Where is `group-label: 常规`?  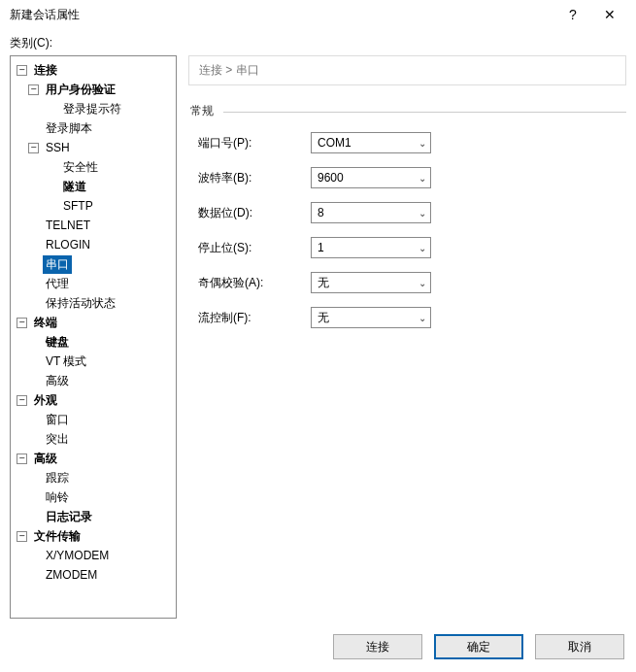
group-label: 常规 is located at coordinates (408, 111).